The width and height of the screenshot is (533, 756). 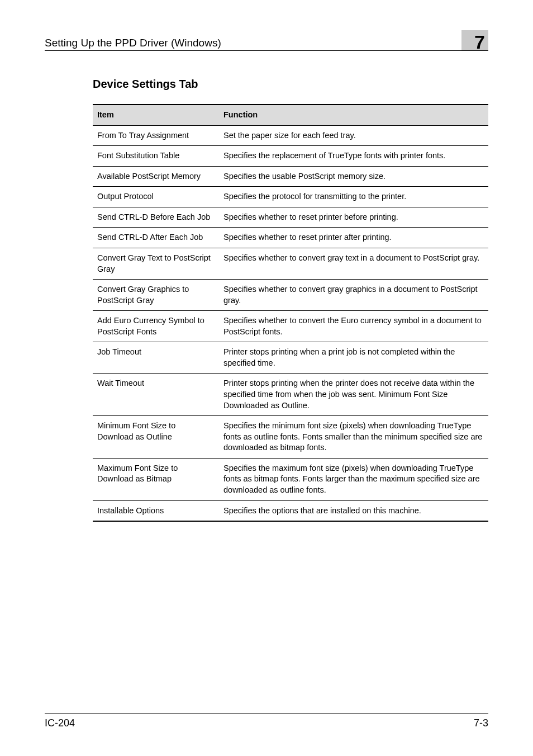 What do you see at coordinates (354, 511) in the screenshot?
I see `table-cell-function: Specifies the options that are installed…` at bounding box center [354, 511].